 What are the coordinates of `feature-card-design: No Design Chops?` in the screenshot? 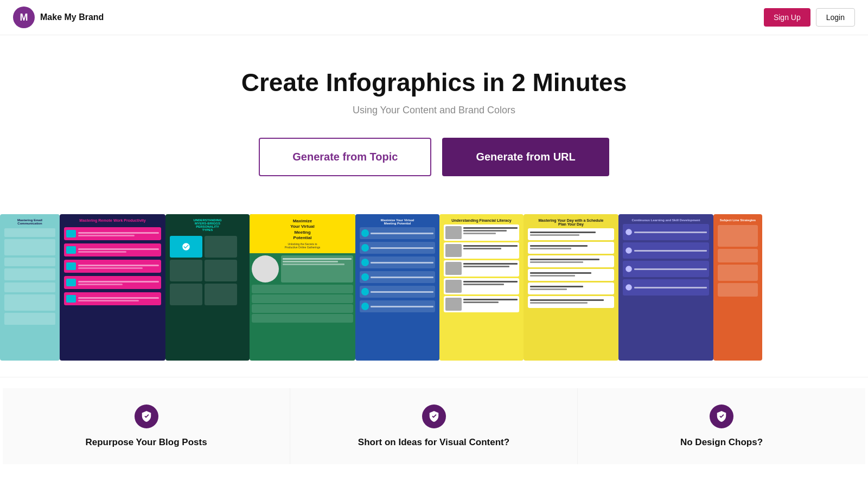 It's located at (722, 426).